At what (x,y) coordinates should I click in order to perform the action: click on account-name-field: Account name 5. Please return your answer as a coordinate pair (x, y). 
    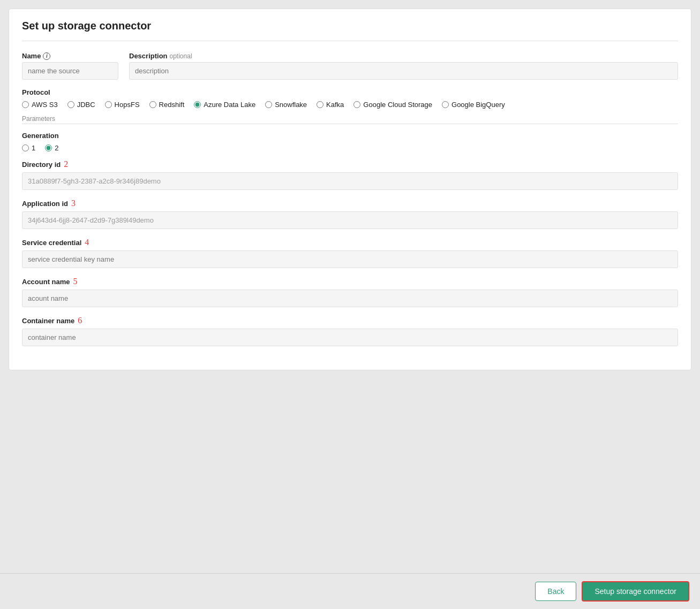
    Looking at the image, I should click on (350, 292).